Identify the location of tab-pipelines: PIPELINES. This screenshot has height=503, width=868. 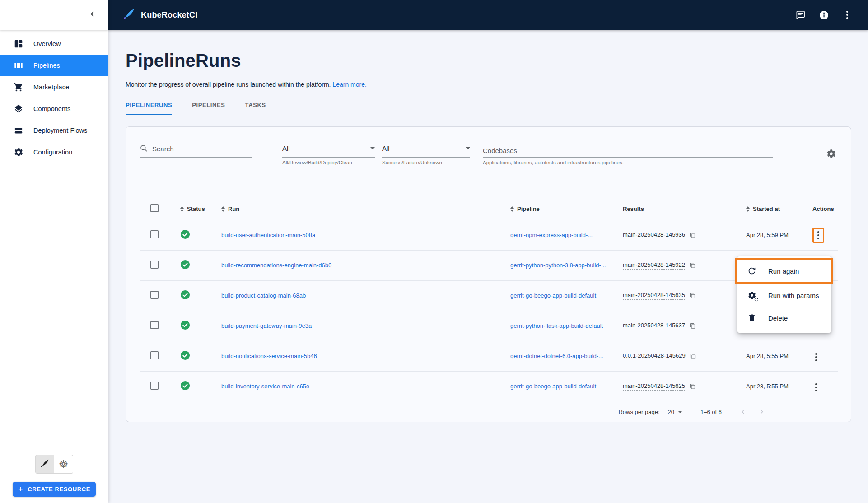
(209, 108).